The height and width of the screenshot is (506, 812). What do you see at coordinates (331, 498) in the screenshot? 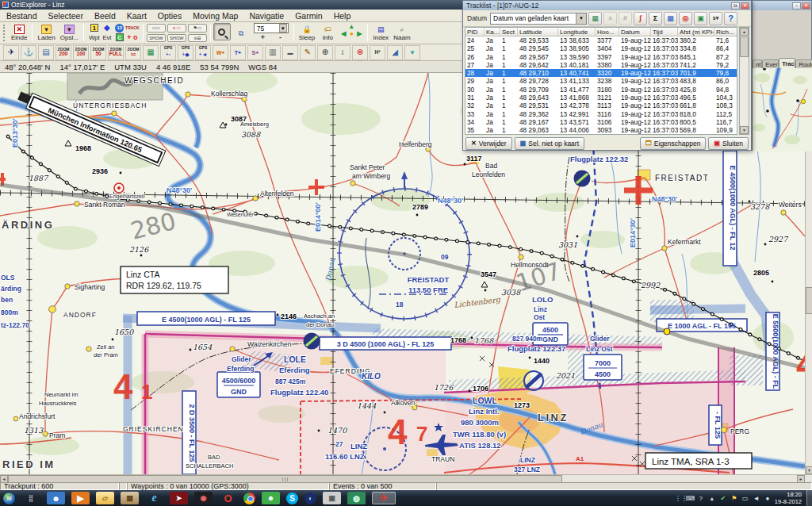
I see `taskbar-icon-cat: ▣` at bounding box center [331, 498].